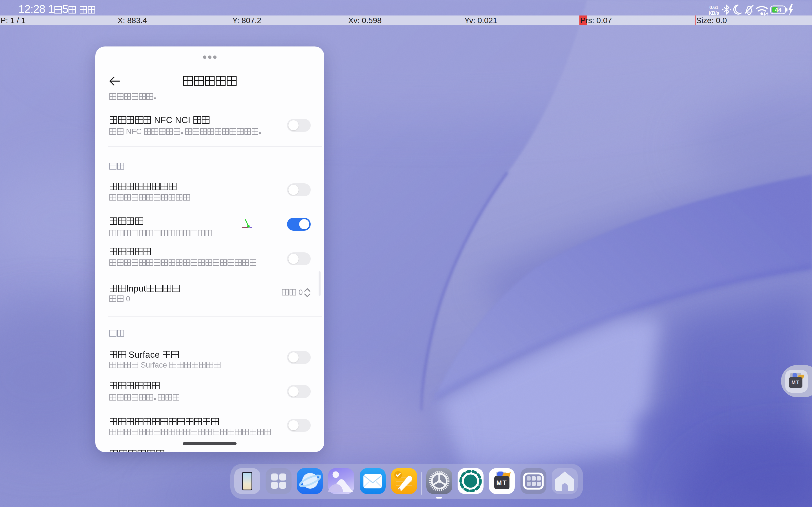 Image resolution: width=812 pixels, height=507 pixels. What do you see at coordinates (714, 7) in the screenshot?
I see `svg-text: 0.61` at bounding box center [714, 7].